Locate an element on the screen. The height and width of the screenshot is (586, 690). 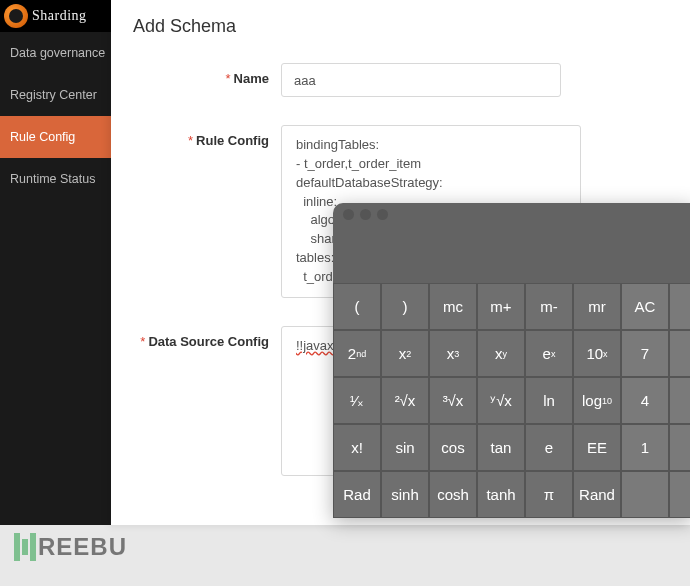
calc-button-m-: m- is located at coordinates (549, 306).